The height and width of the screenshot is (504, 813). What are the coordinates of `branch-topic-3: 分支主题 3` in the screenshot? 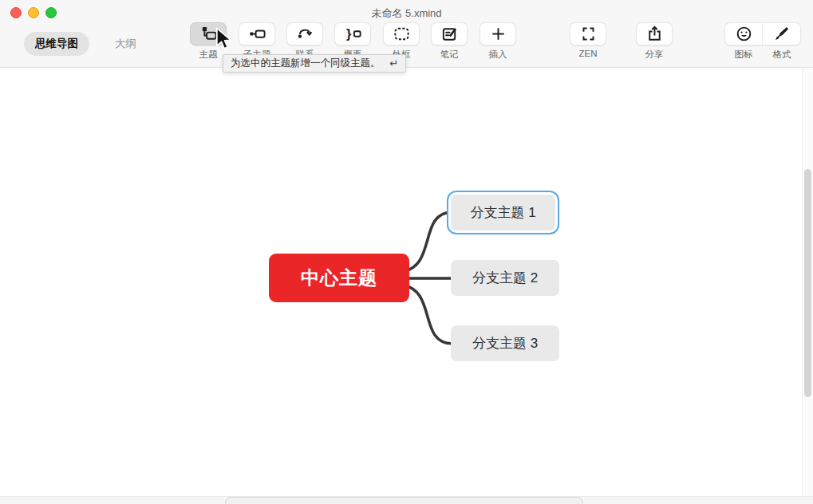 It's located at (505, 343).